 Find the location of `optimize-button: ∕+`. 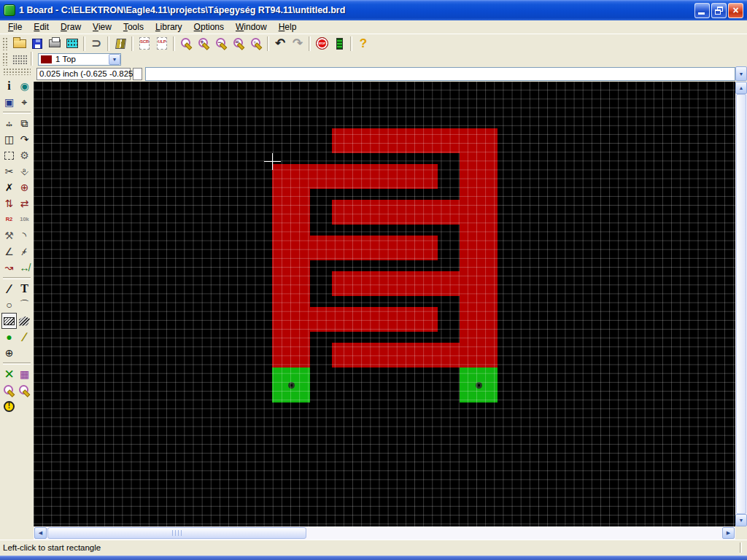

optimize-button: ∕+ is located at coordinates (25, 252).